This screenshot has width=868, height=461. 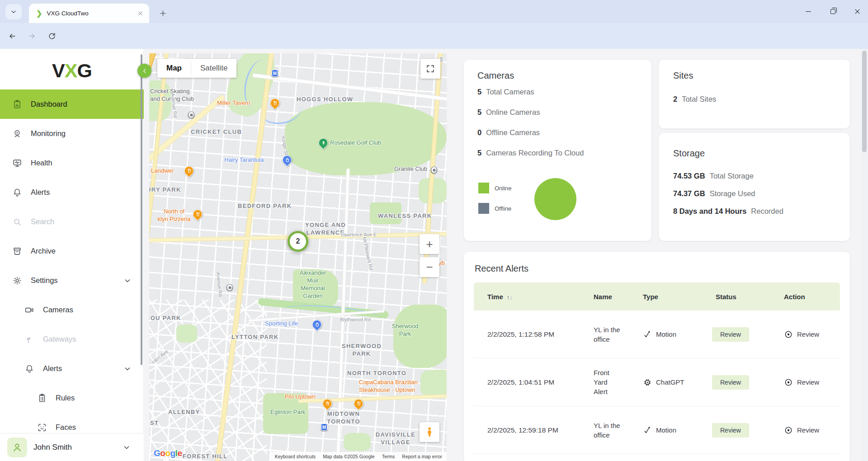 What do you see at coordinates (864, 255) in the screenshot?
I see `page-scrollbar` at bounding box center [864, 255].